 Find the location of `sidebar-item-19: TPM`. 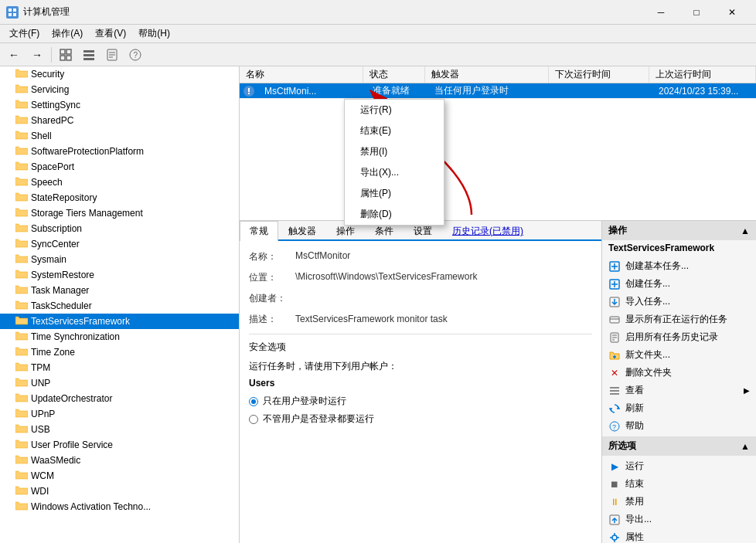

sidebar-item-19: TPM is located at coordinates (119, 368).